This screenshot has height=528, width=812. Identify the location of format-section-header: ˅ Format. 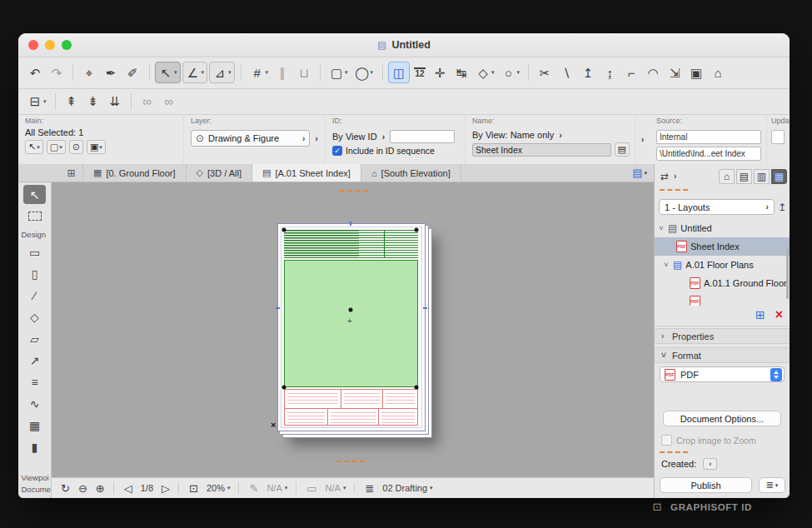
(722, 355).